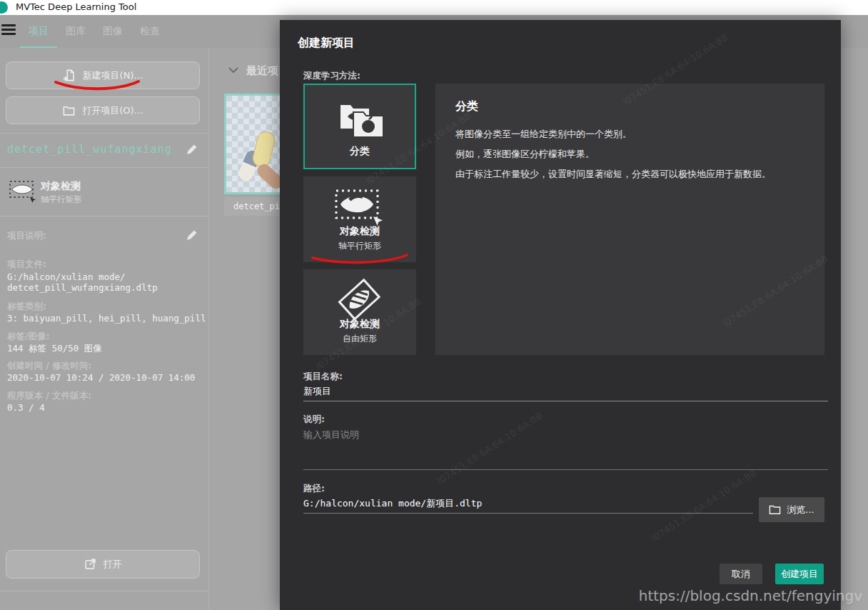 The width and height of the screenshot is (868, 610). I want to click on open-project-label: 打开项目(O)…, so click(113, 111).